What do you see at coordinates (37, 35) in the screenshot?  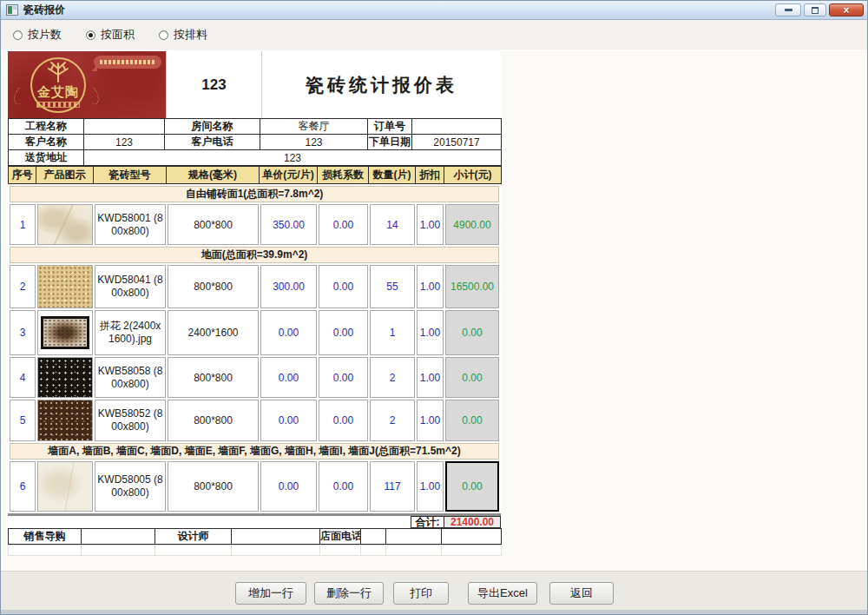 I see `radio-by-pieces: 按片数` at bounding box center [37, 35].